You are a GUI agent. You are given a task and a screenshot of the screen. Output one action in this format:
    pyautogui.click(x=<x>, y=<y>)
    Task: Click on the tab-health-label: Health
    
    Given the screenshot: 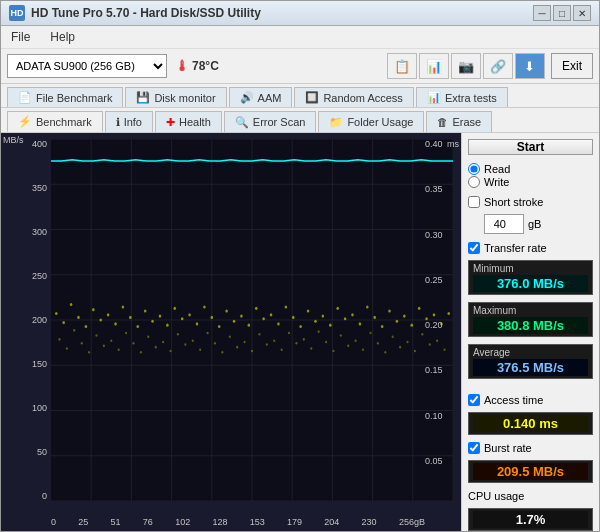 What is the action you would take?
    pyautogui.click(x=195, y=122)
    